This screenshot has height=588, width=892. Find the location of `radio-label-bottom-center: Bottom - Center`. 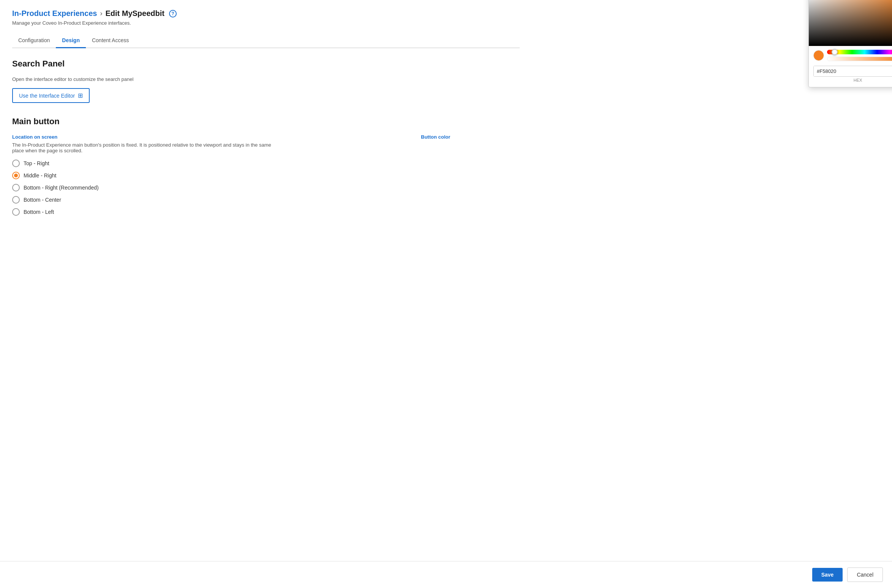

radio-label-bottom-center: Bottom - Center is located at coordinates (43, 200).